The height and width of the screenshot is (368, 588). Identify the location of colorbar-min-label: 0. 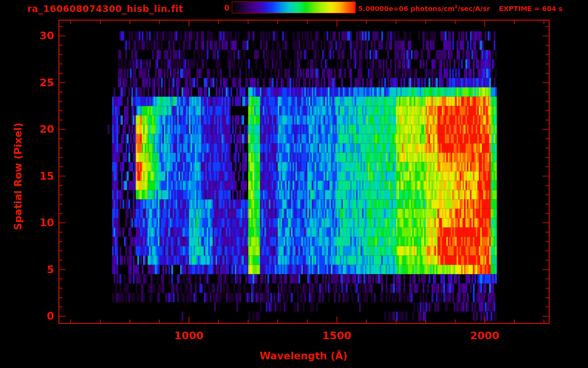
(217, 8).